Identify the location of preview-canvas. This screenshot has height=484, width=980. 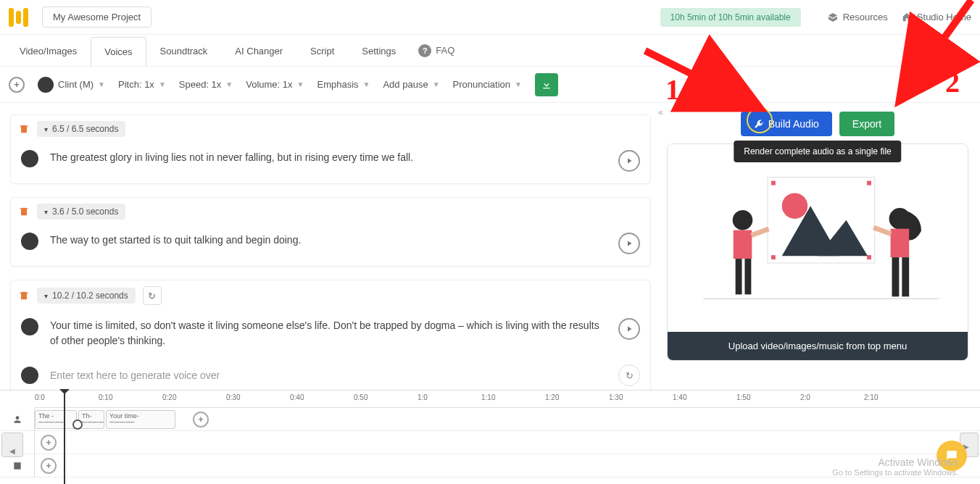
(818, 238).